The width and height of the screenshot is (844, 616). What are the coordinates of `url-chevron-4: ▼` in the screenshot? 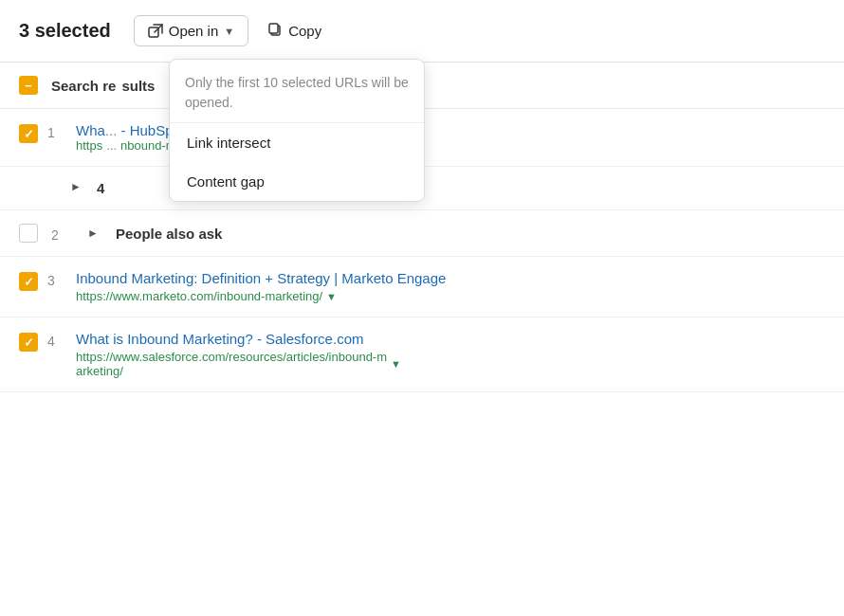 It's located at (396, 364).